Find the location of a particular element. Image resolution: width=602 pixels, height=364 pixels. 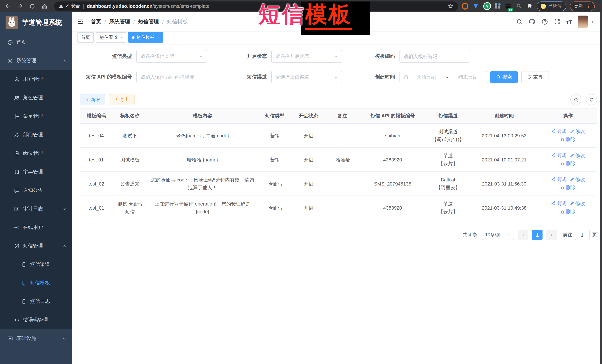

goto-page: 前往 页 is located at coordinates (580, 235).